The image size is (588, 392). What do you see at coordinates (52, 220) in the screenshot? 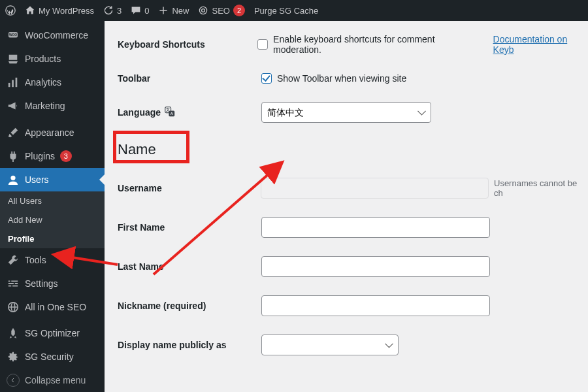
I see `submenu-add-user: Add New` at bounding box center [52, 220].